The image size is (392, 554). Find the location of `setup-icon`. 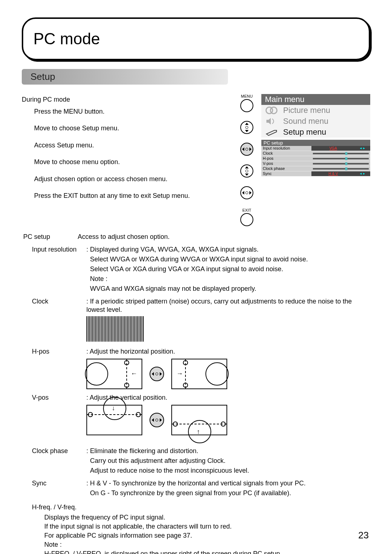

setup-icon is located at coordinates (271, 132).